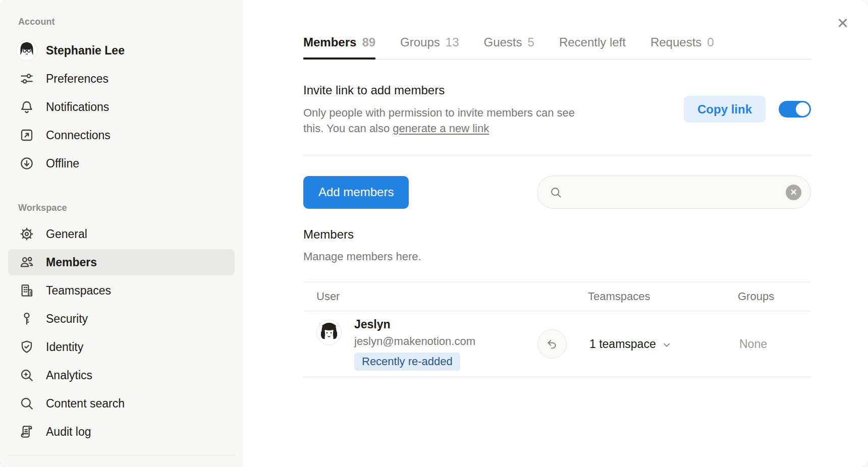 The image size is (868, 467). I want to click on sidebar-item-label: Security, so click(67, 319).